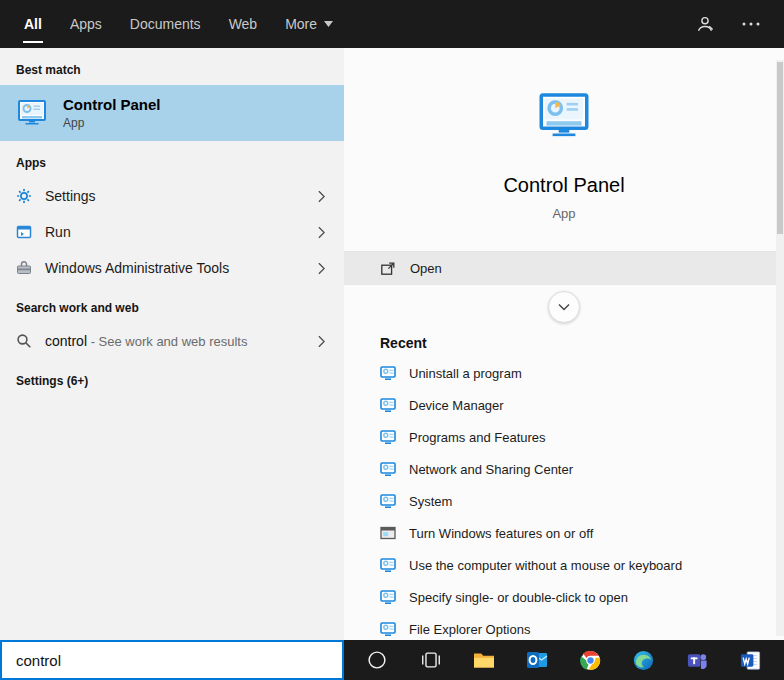 Image resolution: width=784 pixels, height=680 pixels. What do you see at coordinates (112, 113) in the screenshot?
I see `best-match-text: Control Panel App` at bounding box center [112, 113].